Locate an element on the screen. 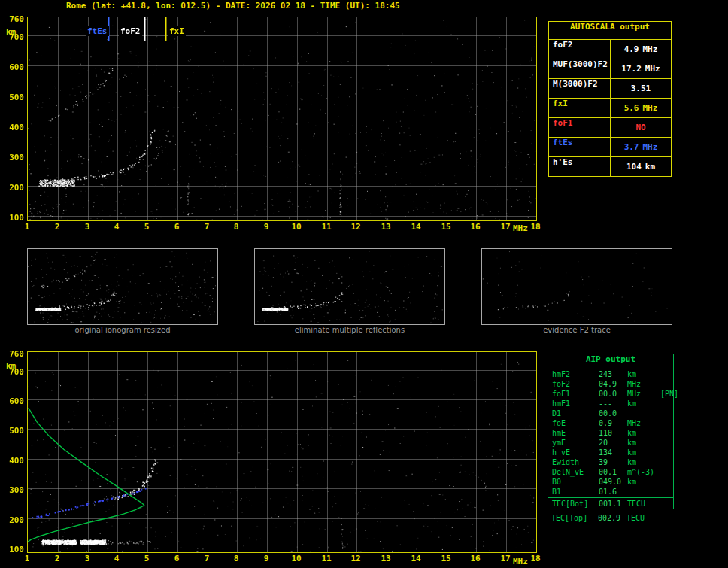  thumbnail-caption-no-multiples: eliminate multiple reflections is located at coordinates (350, 330).